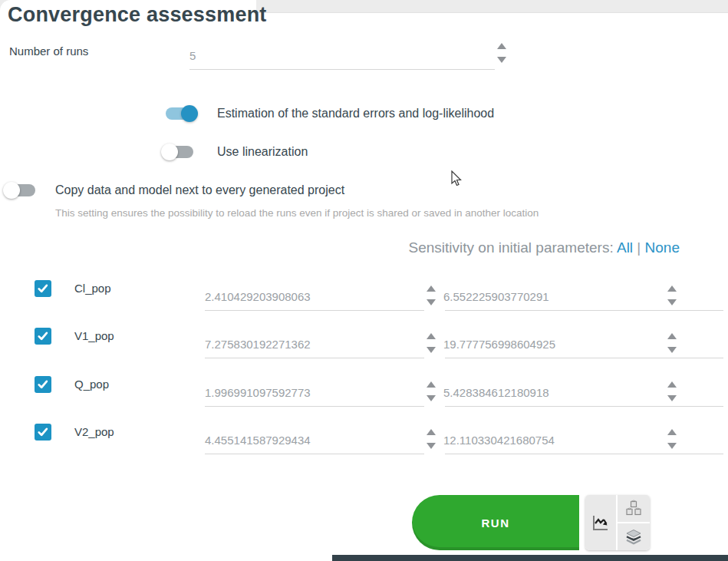 This screenshot has width=728, height=561. I want to click on max-value-input: 6.552225903770291, so click(496, 296).